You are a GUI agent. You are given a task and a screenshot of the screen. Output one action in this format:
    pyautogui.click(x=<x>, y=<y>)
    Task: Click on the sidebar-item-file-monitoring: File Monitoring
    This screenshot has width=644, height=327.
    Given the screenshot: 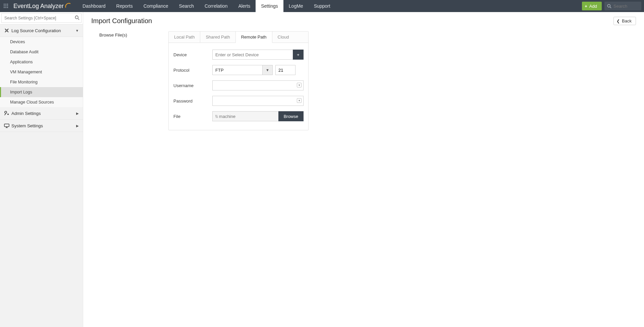 What is the action you would take?
    pyautogui.click(x=42, y=82)
    